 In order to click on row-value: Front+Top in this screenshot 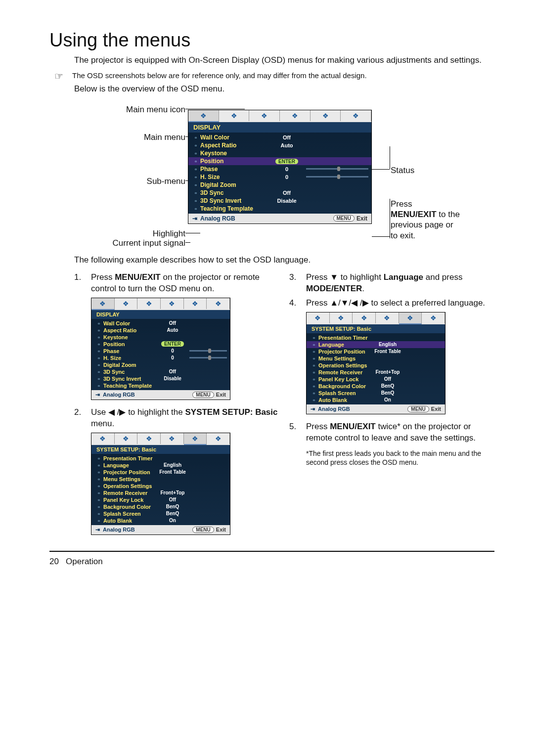, I will do `click(173, 492)`.